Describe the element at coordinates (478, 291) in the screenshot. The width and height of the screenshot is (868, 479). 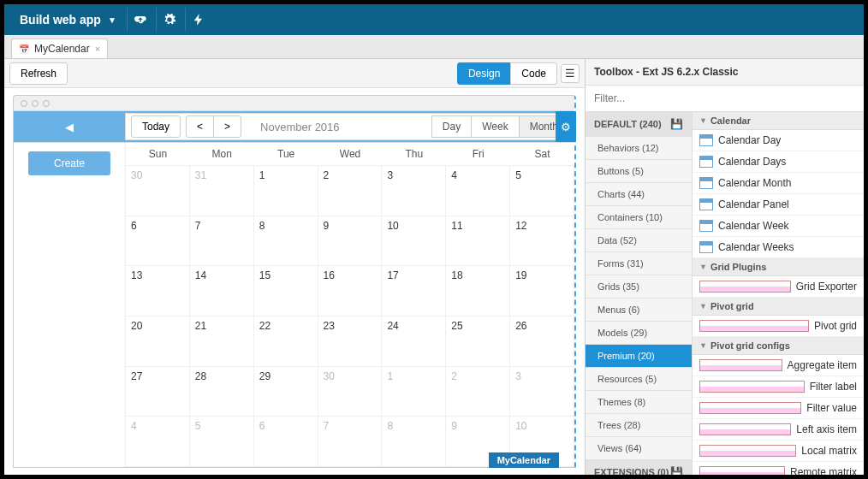
I see `day-cell: 18` at that location.